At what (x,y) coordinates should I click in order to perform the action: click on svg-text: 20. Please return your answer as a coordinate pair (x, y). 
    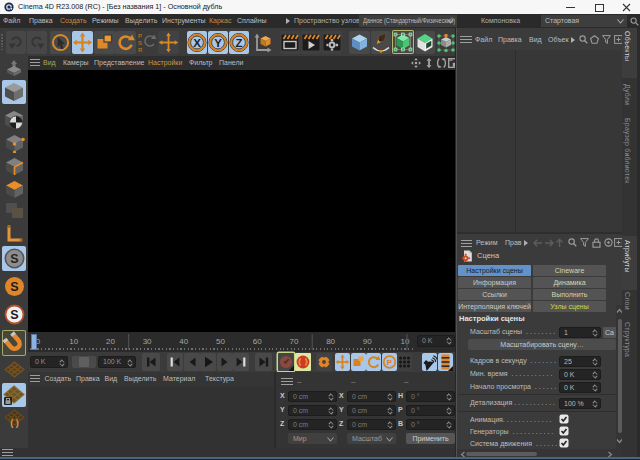
    Looking at the image, I should click on (110, 342).